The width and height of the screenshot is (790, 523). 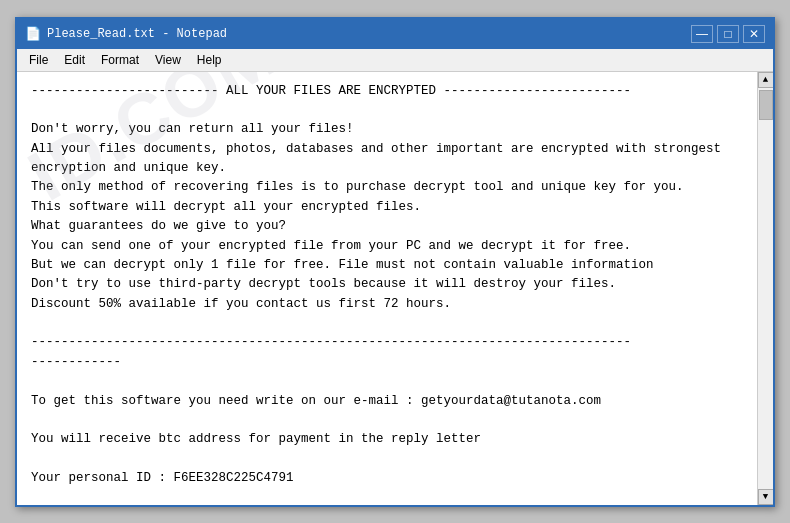 What do you see at coordinates (33, 34) in the screenshot?
I see `app-icon: 📄` at bounding box center [33, 34].